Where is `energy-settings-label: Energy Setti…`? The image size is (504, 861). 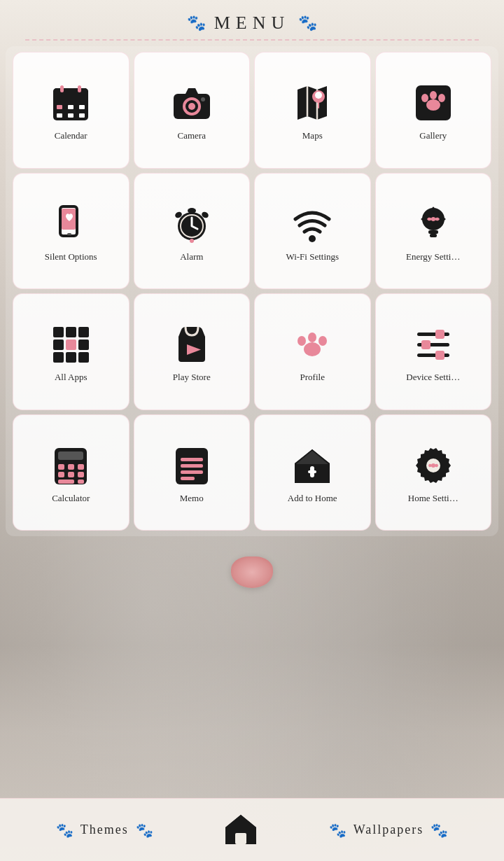
energy-settings-label: Energy Setti… is located at coordinates (433, 257).